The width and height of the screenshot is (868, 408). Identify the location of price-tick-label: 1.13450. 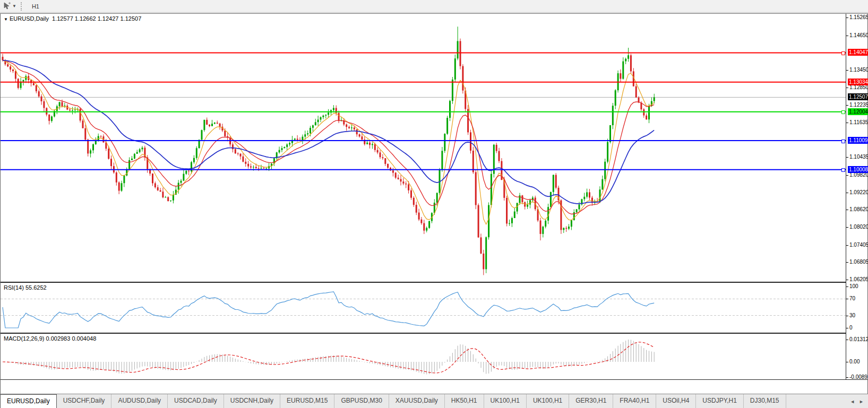
(859, 70).